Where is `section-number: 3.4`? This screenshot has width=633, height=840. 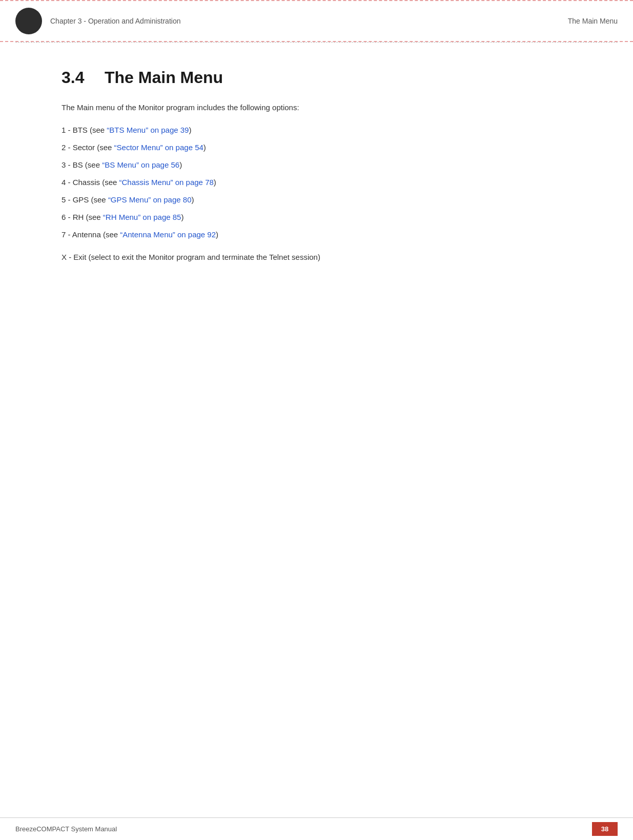
section-number: 3.4 is located at coordinates (77, 78).